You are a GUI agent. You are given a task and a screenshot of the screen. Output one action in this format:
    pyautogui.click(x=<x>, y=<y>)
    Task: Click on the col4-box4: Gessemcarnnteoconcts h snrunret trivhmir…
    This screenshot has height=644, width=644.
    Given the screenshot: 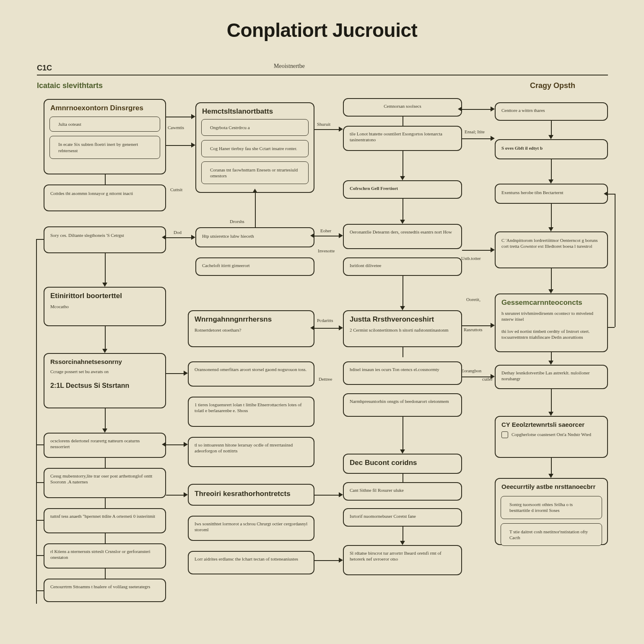 What is the action you would take?
    pyautogui.click(x=551, y=323)
    